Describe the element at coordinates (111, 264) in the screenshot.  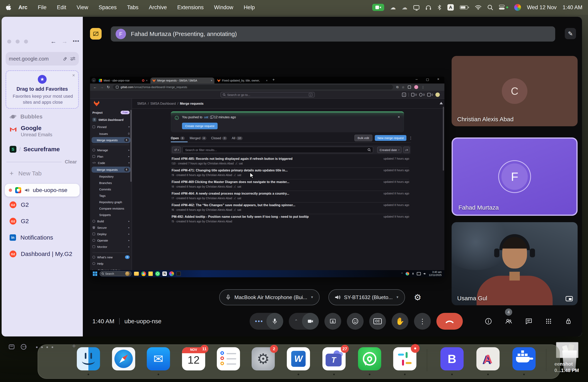
I see `gitlab-help: Help` at that location.